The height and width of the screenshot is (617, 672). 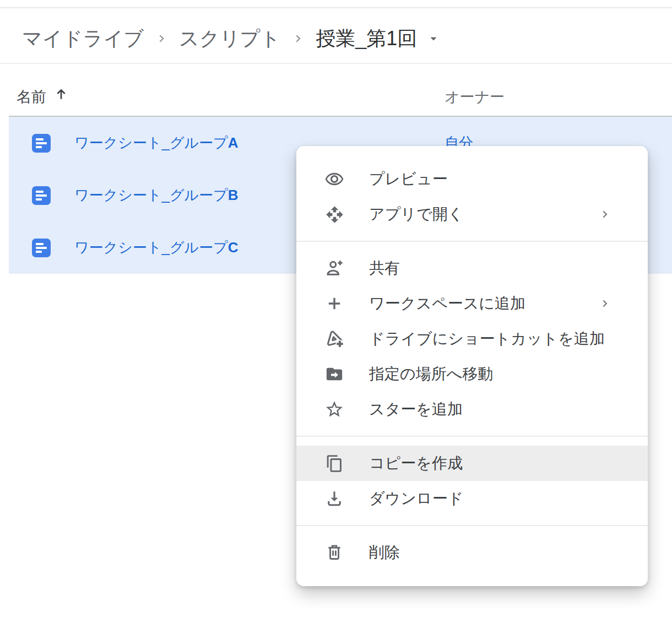 What do you see at coordinates (334, 304) in the screenshot?
I see `plus-icon` at bounding box center [334, 304].